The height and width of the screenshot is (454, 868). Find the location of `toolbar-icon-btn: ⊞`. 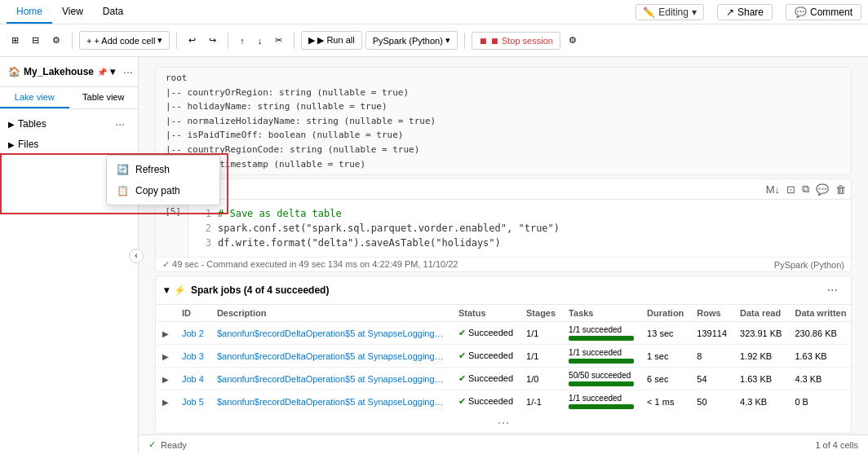

toolbar-icon-btn: ⊞ is located at coordinates (15, 41).